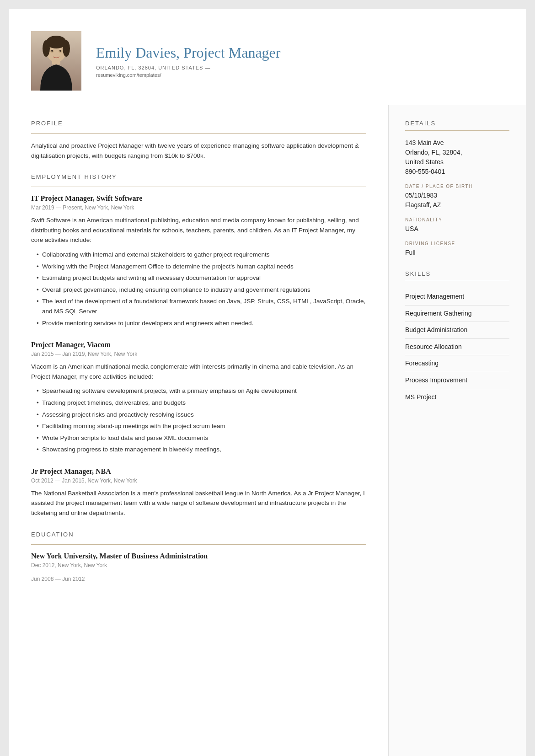  I want to click on driving-label: DRIVING LICENSE, so click(457, 243).